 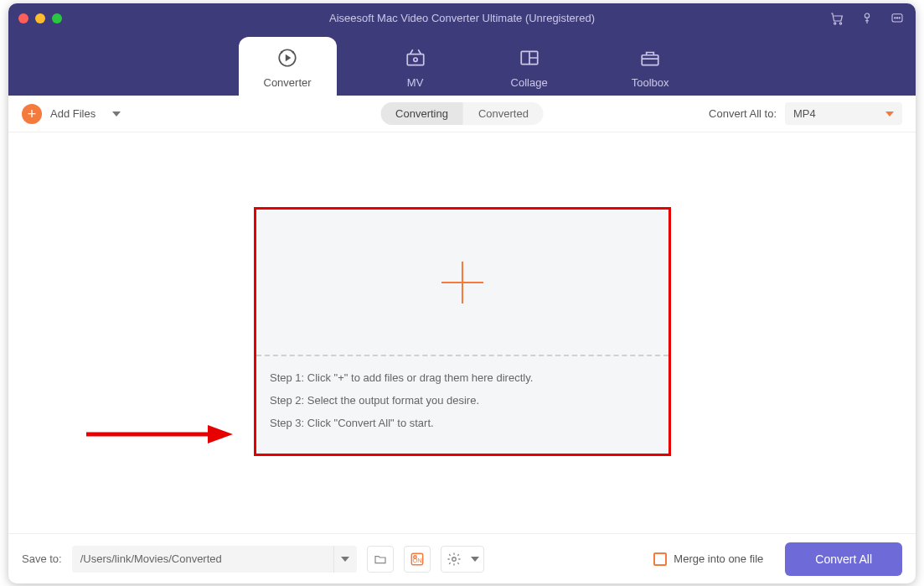 I want to click on output-format-value: MP4, so click(x=804, y=114).